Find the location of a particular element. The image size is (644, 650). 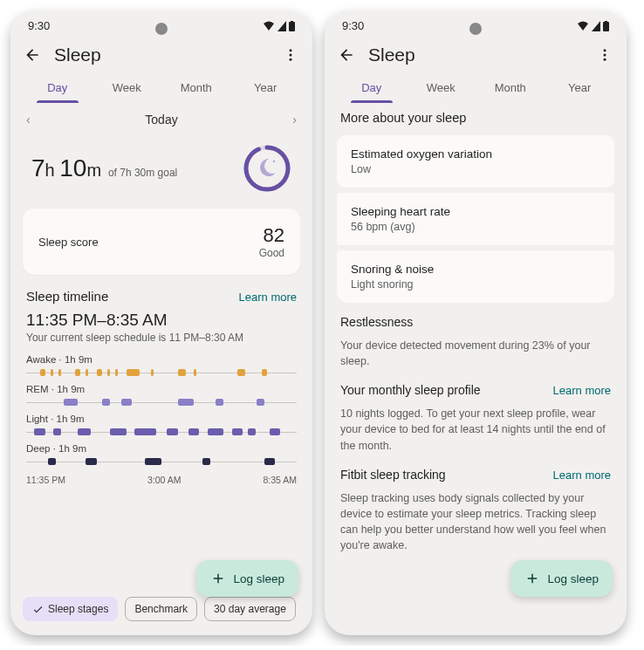

axis-end: 8:35 AM is located at coordinates (279, 480).